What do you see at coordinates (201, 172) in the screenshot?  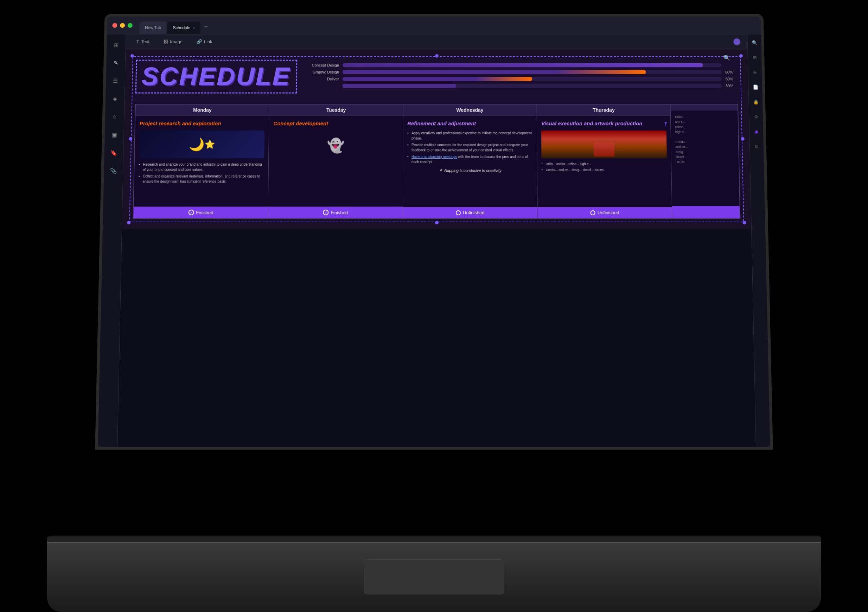 I see `monday-bullets: Research and analyze your brand and indu…` at bounding box center [201, 172].